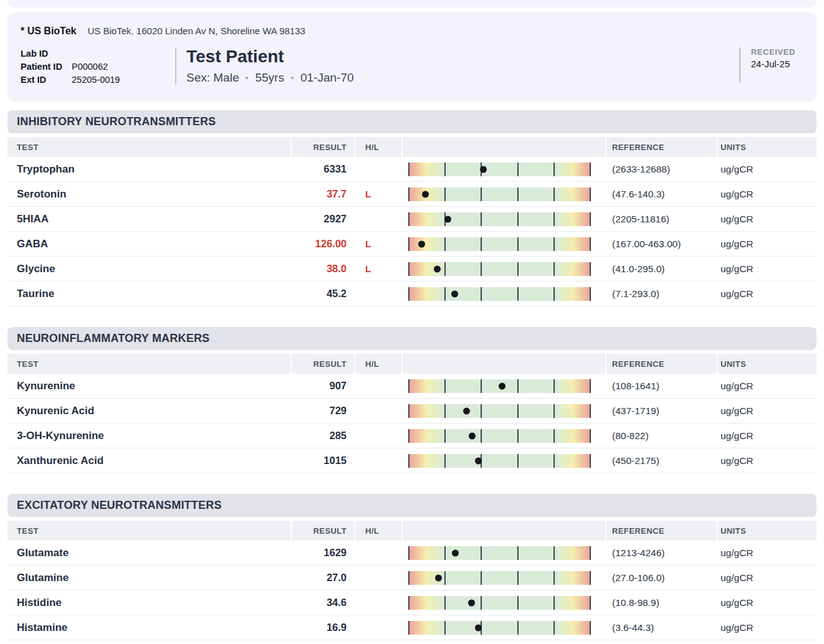 Image resolution: width=824 pixels, height=644 pixels. Describe the element at coordinates (412, 603) in the screenshot. I see `test-row: Histidine 34.6 (10.8-98.9) ug/gCR` at that location.